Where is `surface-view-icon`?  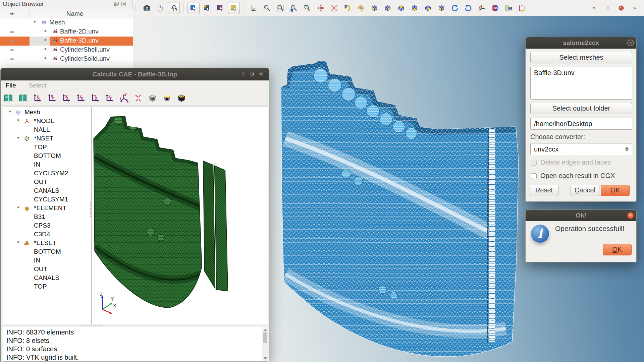
surface-view-icon is located at coordinates (167, 98).